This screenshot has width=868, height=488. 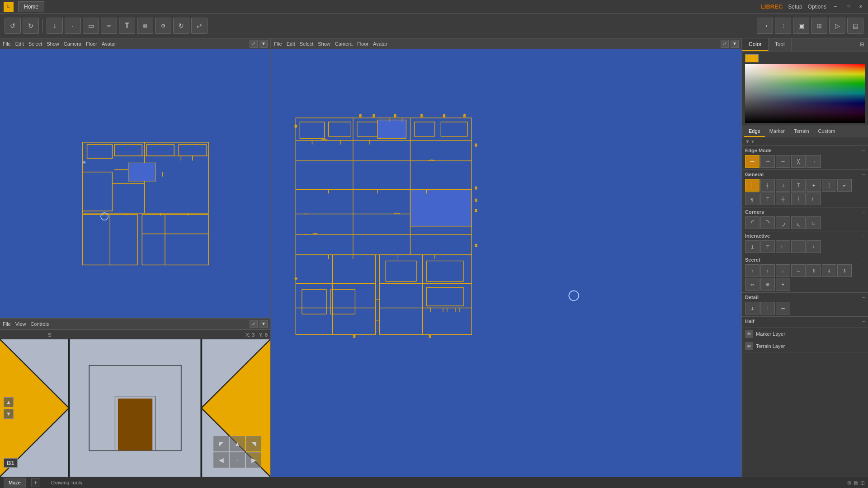 What do you see at coordinates (783, 26) in the screenshot?
I see `tool-rt2: ⊹` at bounding box center [783, 26].